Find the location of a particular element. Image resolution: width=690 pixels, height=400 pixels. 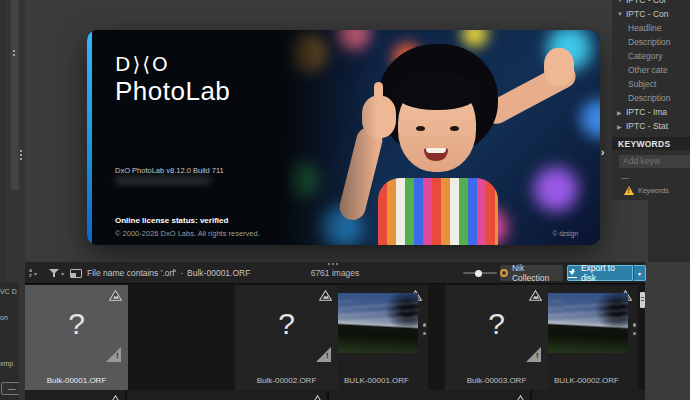

metadata-panel: ▼IPTC - Cor▼IPTC - ConHeadlineDescriptio… is located at coordinates (651, 100).